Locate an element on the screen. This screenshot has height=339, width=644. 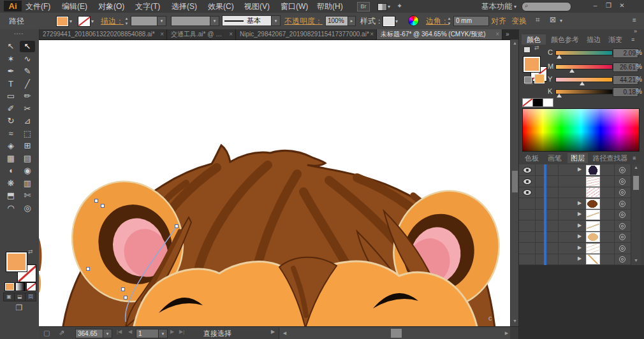
hand-tool: ◠ is located at coordinates (11, 208).